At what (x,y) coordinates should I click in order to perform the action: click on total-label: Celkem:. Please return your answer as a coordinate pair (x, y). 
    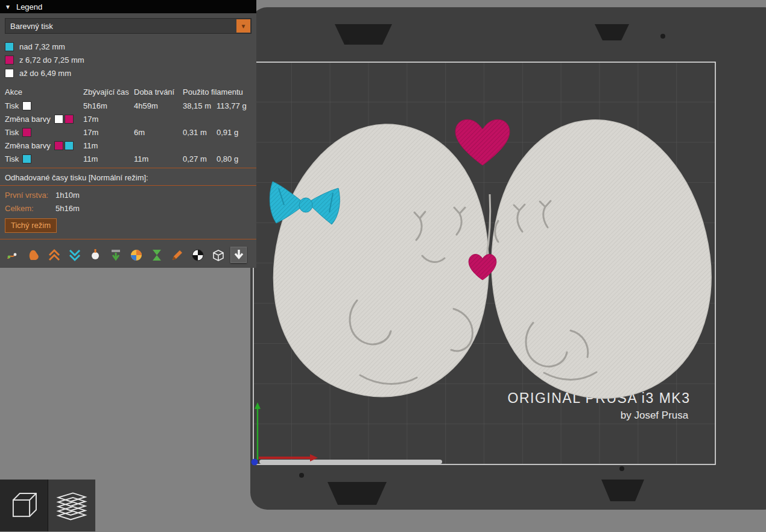
    Looking at the image, I should click on (30, 209).